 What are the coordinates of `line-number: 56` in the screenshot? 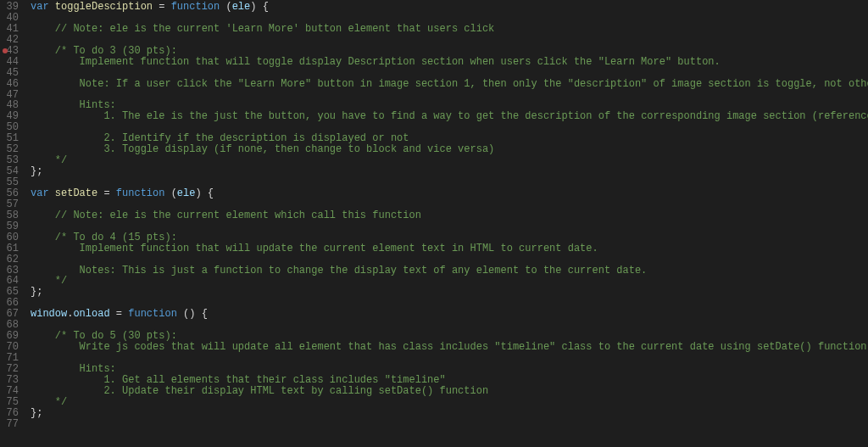 It's located at (9, 193).